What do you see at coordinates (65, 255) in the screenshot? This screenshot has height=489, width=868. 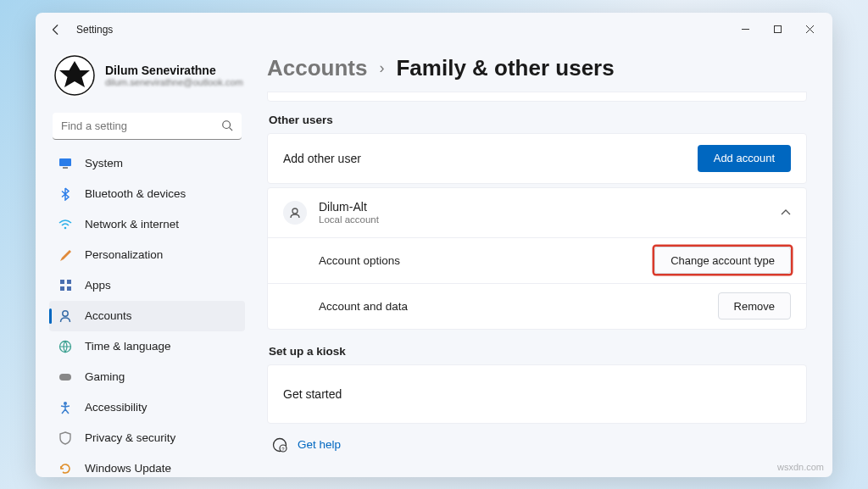 I see `brush-icon` at bounding box center [65, 255].